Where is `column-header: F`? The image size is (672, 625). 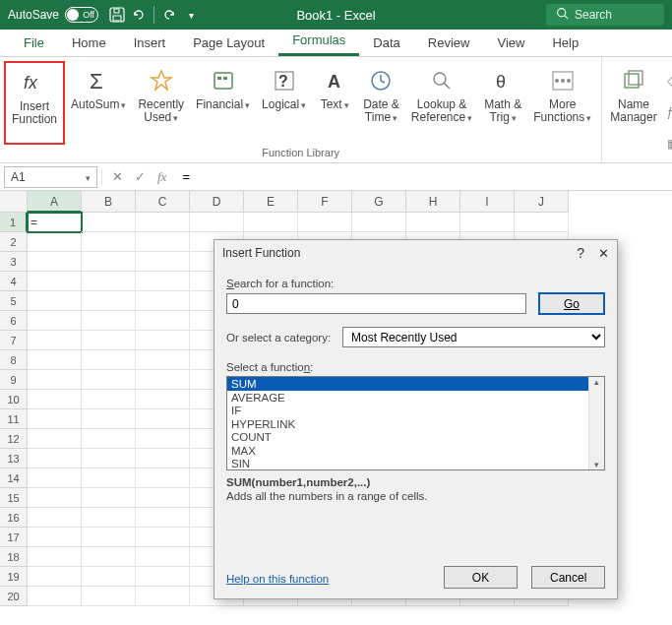 column-header: F is located at coordinates (325, 202).